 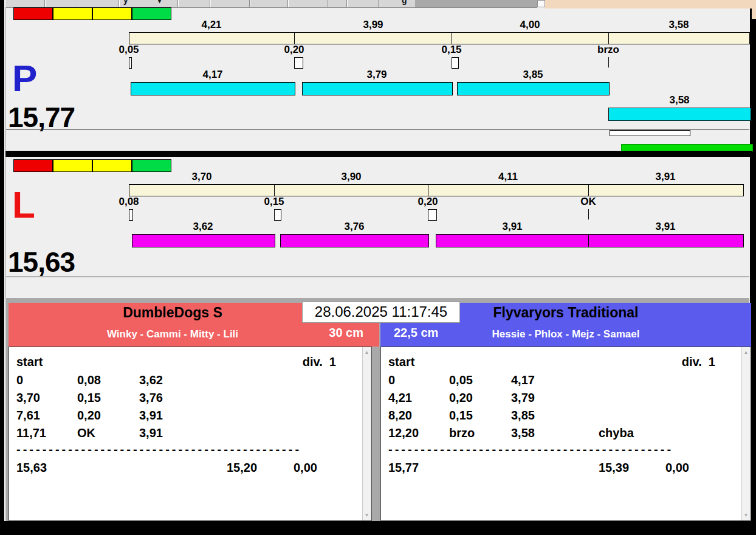 What do you see at coordinates (24, 205) in the screenshot?
I see `lane-letter: L` at bounding box center [24, 205].